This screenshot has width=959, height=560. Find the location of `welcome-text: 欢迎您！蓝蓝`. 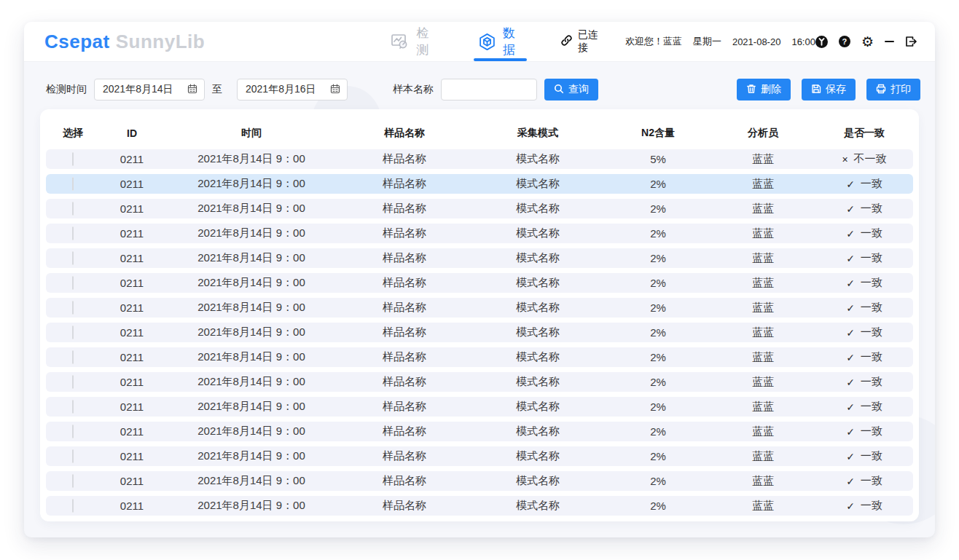

welcome-text: 欢迎您！蓝蓝 is located at coordinates (654, 42).